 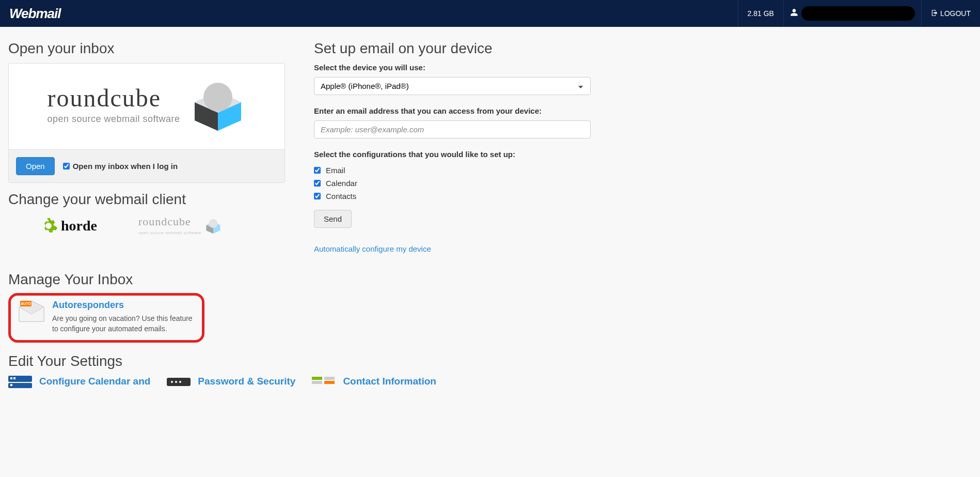 I want to click on auto-open-row: Open my inbox when I log in, so click(x=120, y=166).